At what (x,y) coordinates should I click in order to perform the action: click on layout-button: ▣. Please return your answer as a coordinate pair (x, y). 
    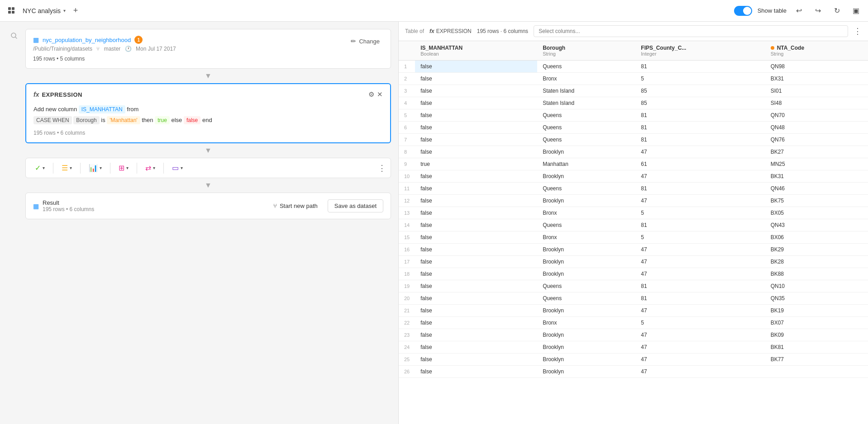
    Looking at the image, I should click on (856, 11).